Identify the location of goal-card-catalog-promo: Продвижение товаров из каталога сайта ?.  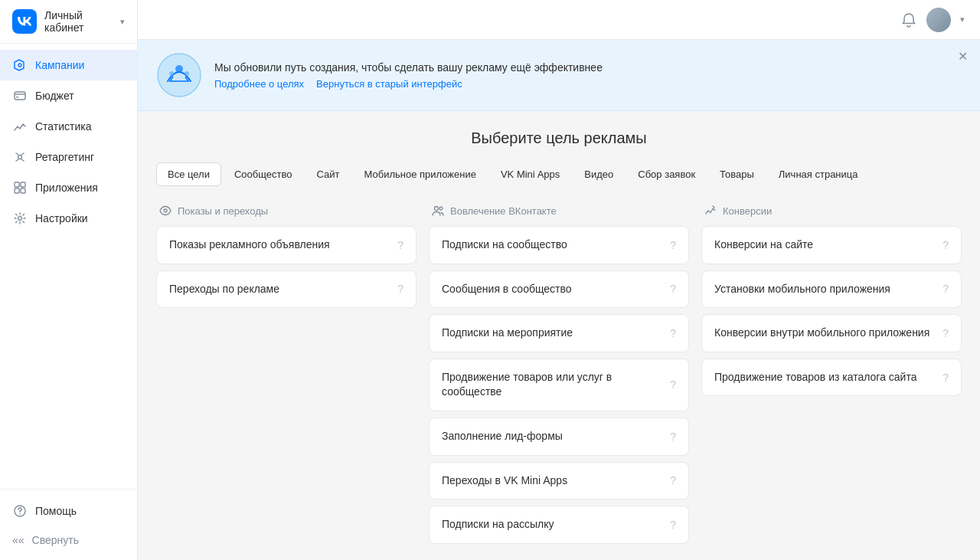
(831, 378).